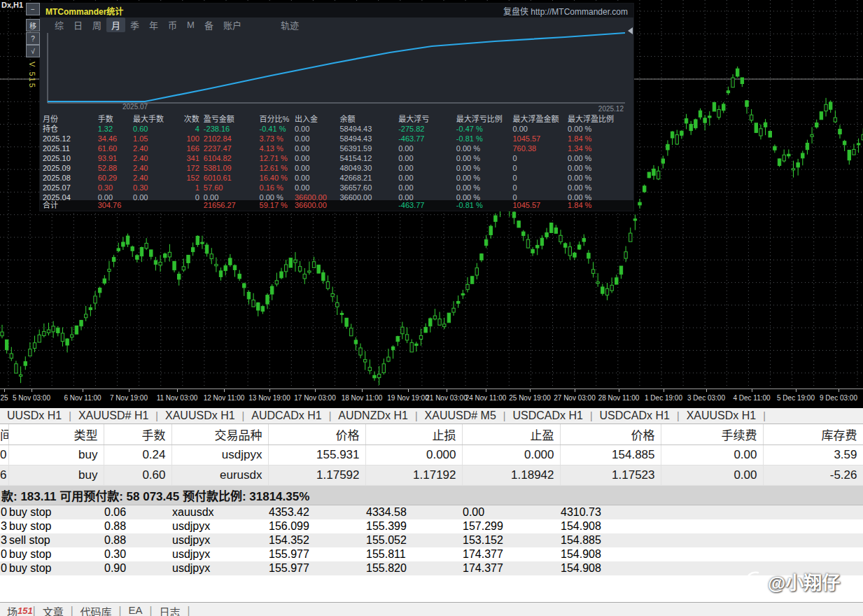  Describe the element at coordinates (712, 435) in the screenshot. I see `trade-col-header: 手续费` at that location.